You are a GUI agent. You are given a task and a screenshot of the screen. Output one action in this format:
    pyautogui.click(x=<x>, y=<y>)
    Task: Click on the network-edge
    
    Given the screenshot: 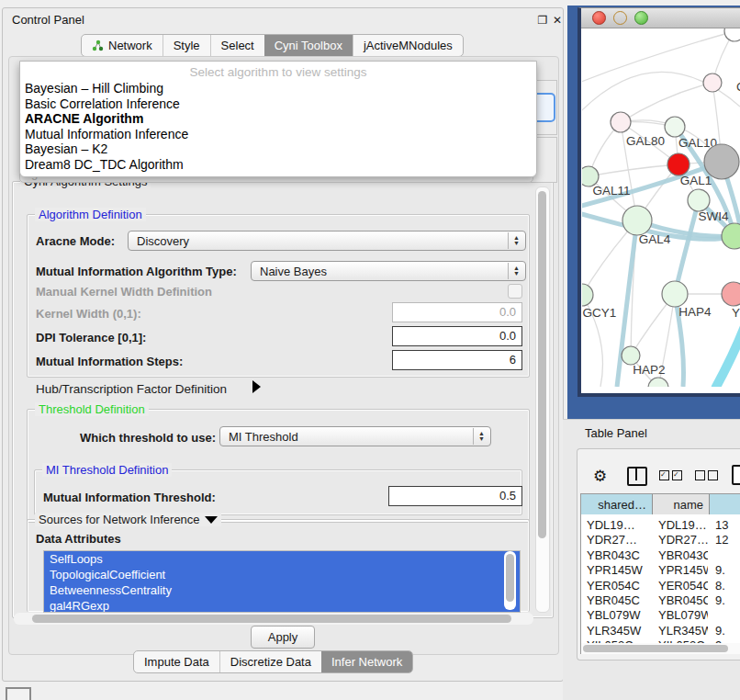 What is the action you would take?
    pyautogui.click(x=727, y=356)
    